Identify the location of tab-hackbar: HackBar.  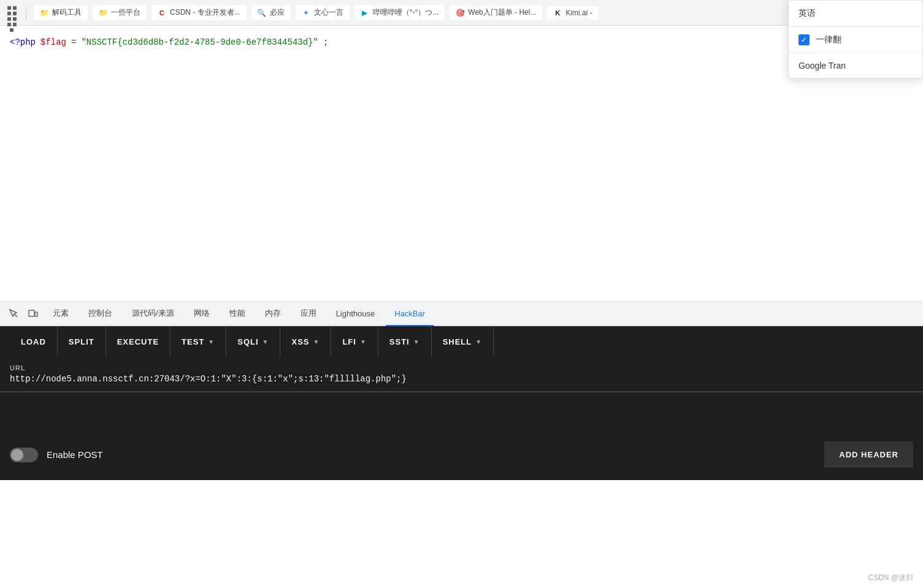
(410, 314).